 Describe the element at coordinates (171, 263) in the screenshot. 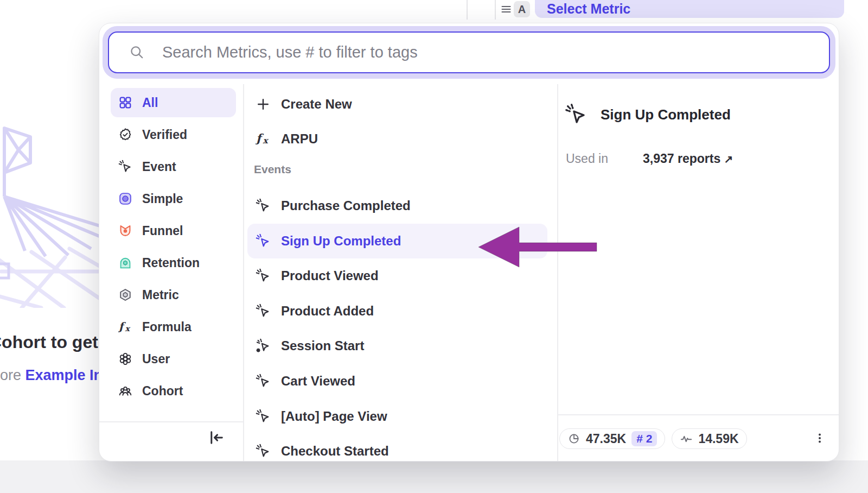

I see `sidebar-item-label: Retention` at that location.